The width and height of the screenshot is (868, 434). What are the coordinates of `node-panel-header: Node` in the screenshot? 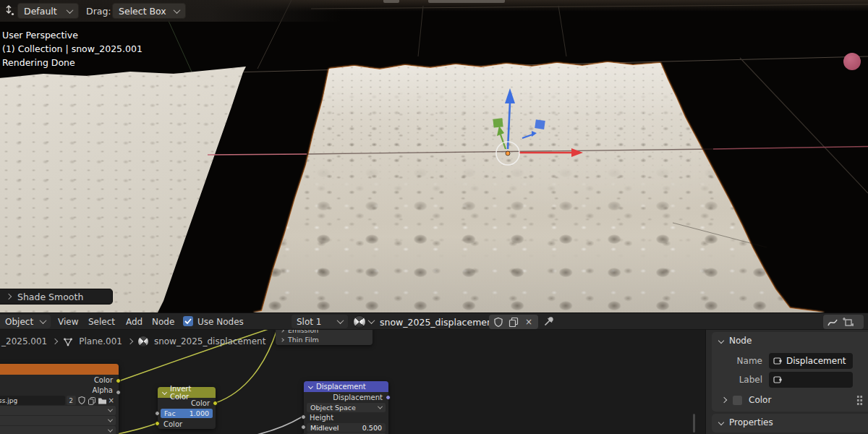 It's located at (790, 340).